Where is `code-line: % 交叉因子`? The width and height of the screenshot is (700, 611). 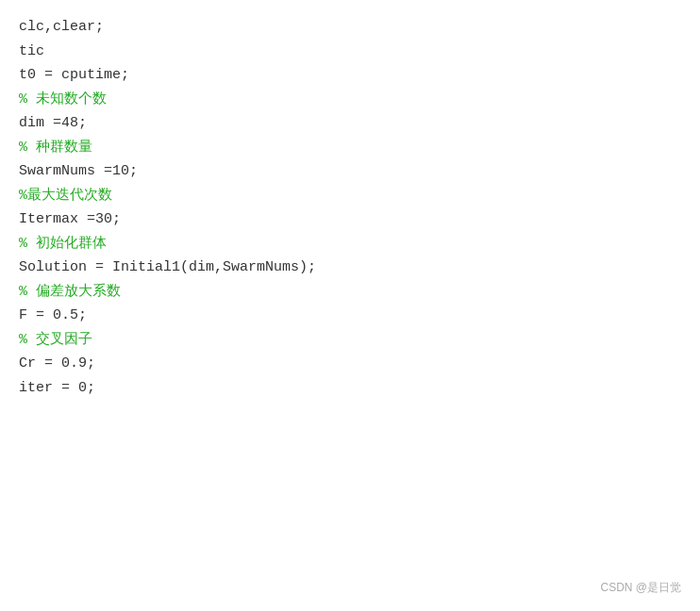 code-line: % 交叉因子 is located at coordinates (350, 340).